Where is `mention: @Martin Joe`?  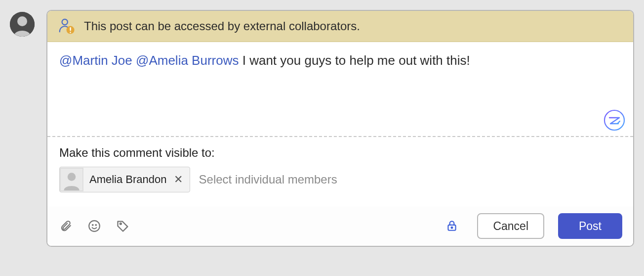
mention: @Martin Joe is located at coordinates (96, 60).